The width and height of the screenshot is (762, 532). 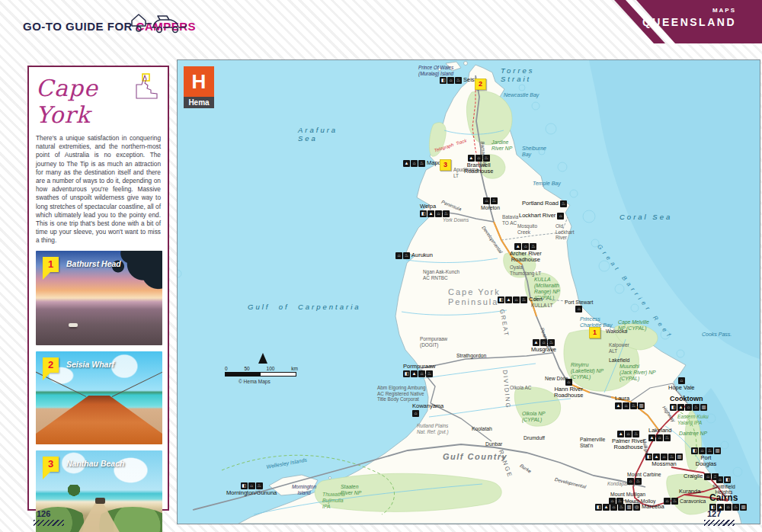 What do you see at coordinates (434, 210) in the screenshot?
I see `map-town: Weipa◧▲⌂♨` at bounding box center [434, 210].